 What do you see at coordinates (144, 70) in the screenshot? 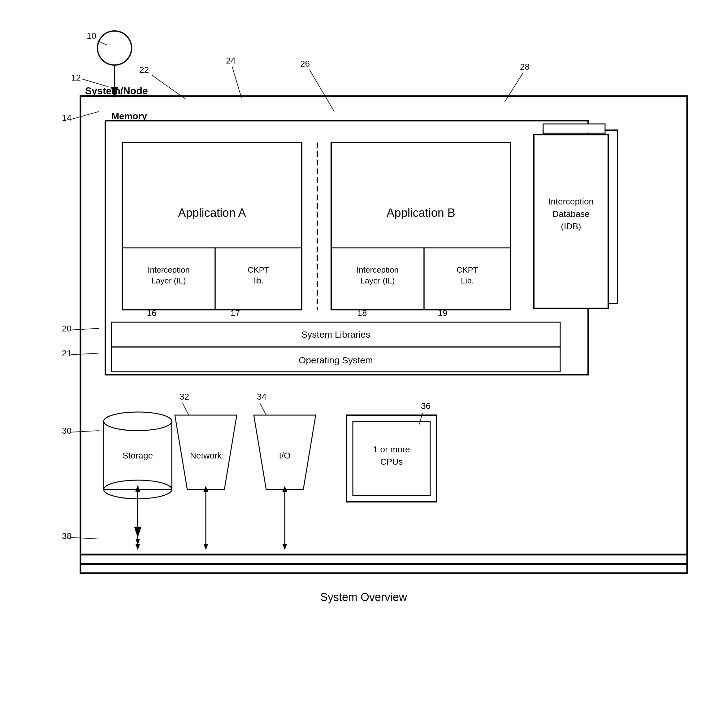
I see `svg-text: 22` at bounding box center [144, 70].